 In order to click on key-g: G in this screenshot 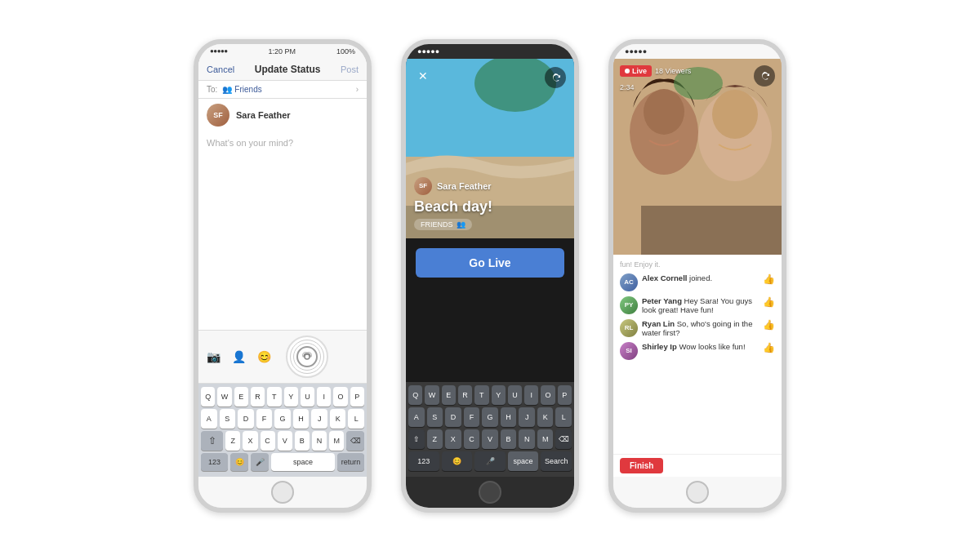, I will do `click(283, 419)`.